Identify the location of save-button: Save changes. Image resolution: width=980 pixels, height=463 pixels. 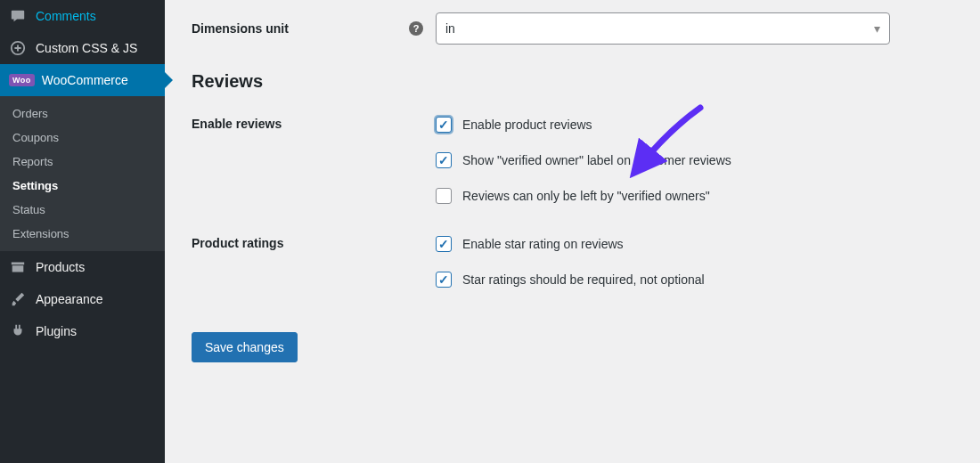
(244, 347).